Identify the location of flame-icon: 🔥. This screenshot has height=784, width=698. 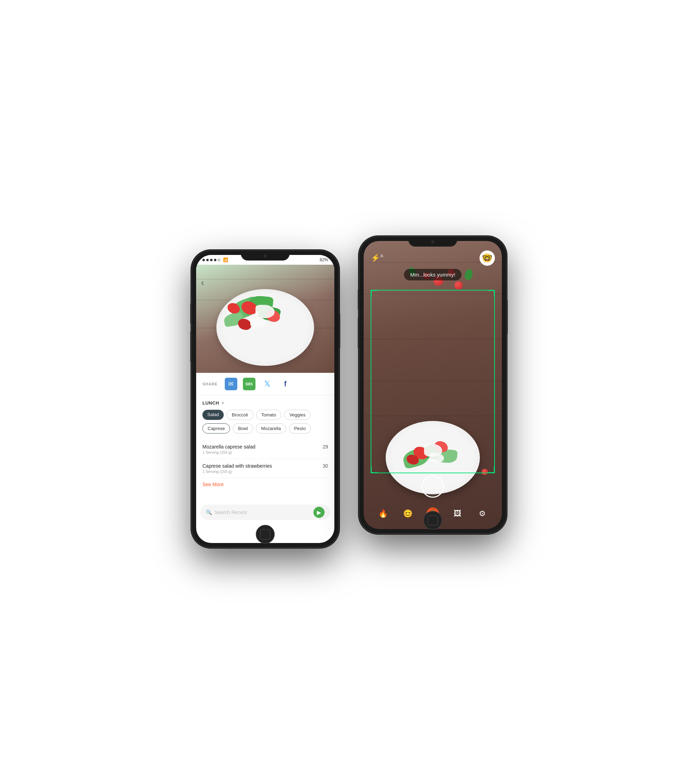
(383, 514).